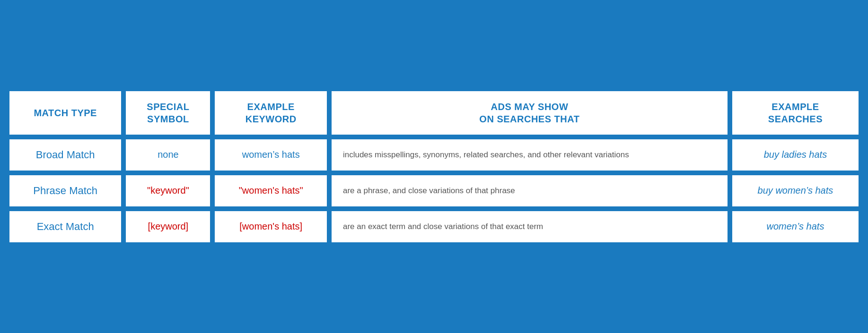 The width and height of the screenshot is (868, 333). I want to click on exact-match-symbol: [keyword], so click(168, 227).